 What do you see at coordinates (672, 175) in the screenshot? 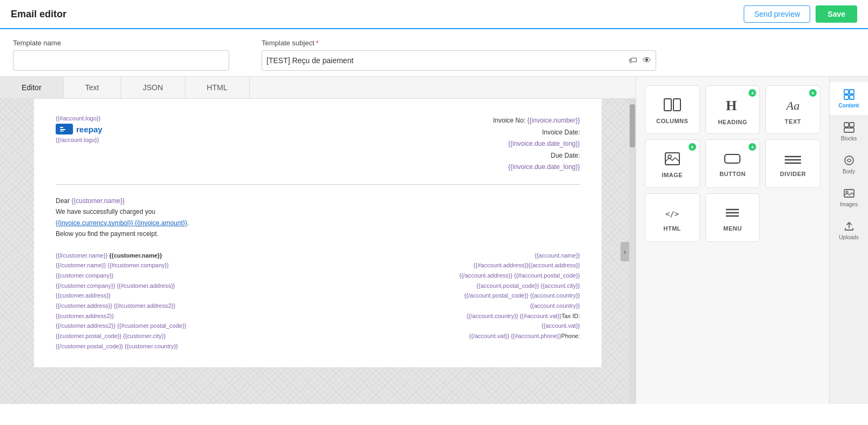
I see `image-label: IMAGE` at bounding box center [672, 175].